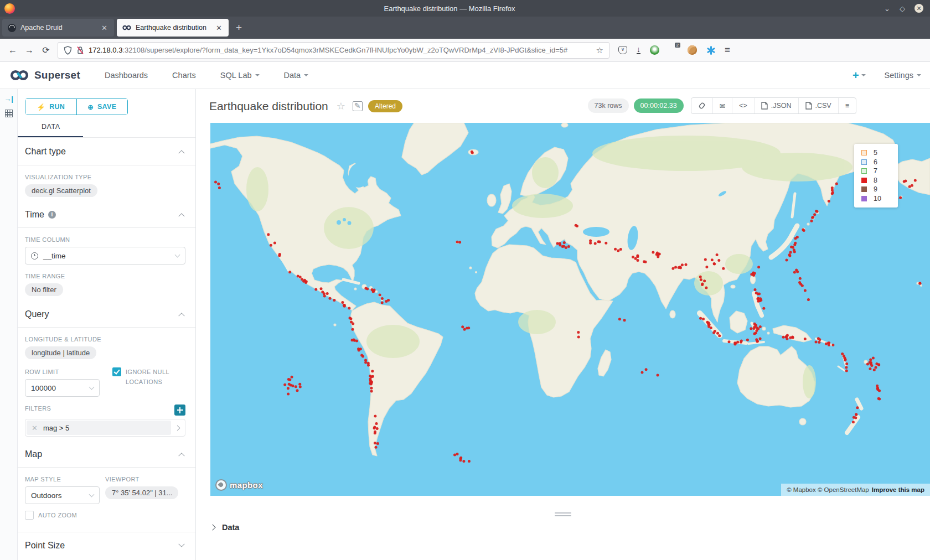  What do you see at coordinates (178, 428) in the screenshot?
I see `chevron-right-icon` at bounding box center [178, 428].